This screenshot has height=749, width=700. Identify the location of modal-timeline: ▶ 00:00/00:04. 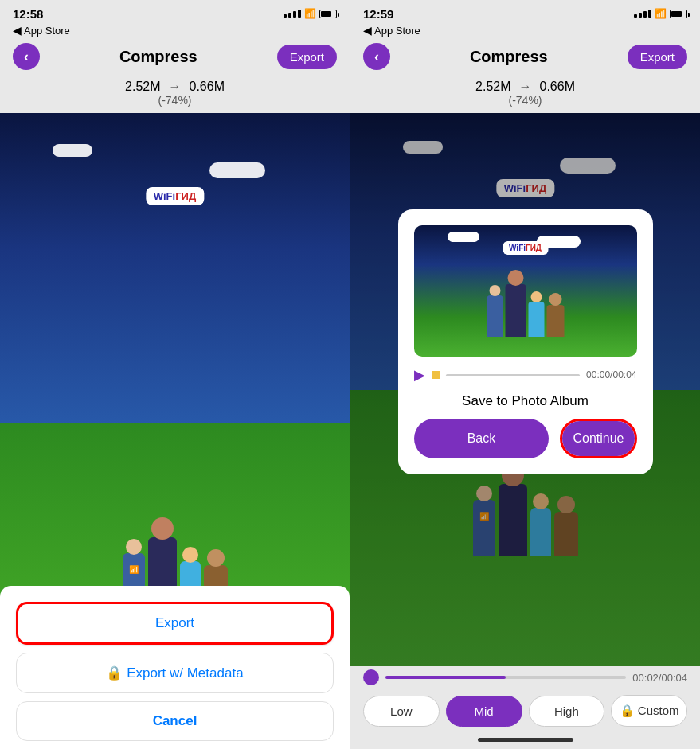
(526, 375).